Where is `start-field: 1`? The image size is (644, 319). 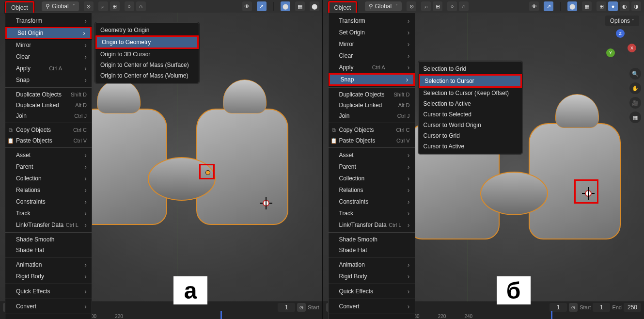 start-field: 1 is located at coordinates (601, 307).